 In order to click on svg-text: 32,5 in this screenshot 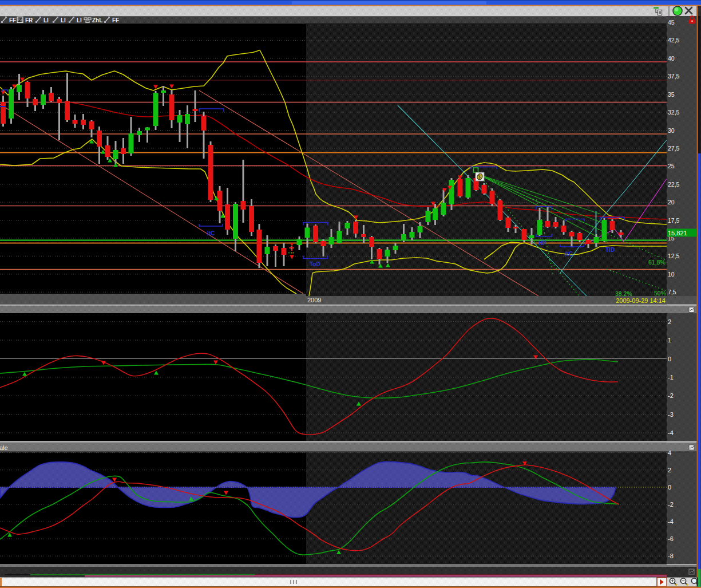, I will do `click(674, 112)`.